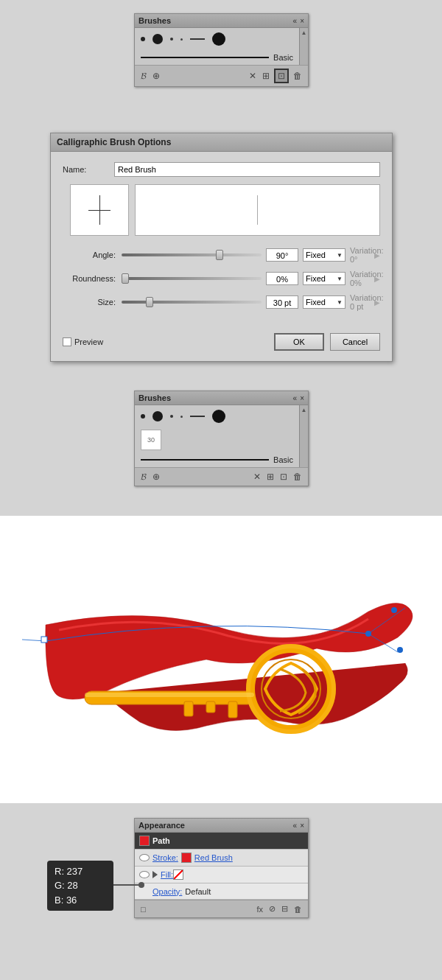 This screenshot has width=442, height=980. What do you see at coordinates (156, 477) in the screenshot?
I see `art-icon-2: ⊕` at bounding box center [156, 477].